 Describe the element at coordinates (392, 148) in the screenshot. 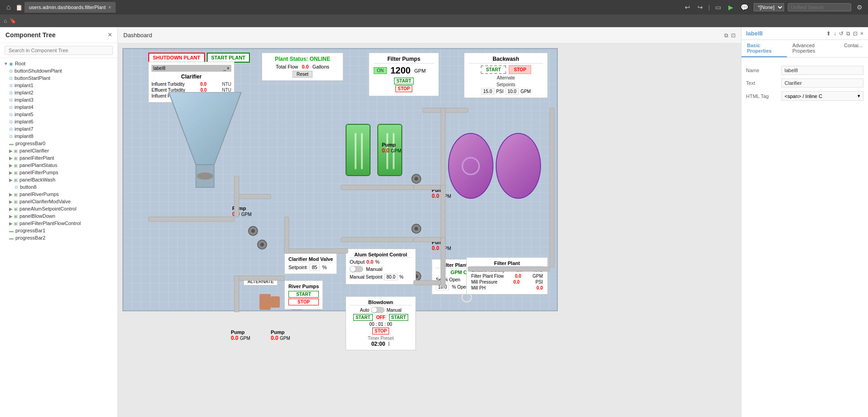

I see `pump-indicator-1: Pump 0.0 GPM` at that location.